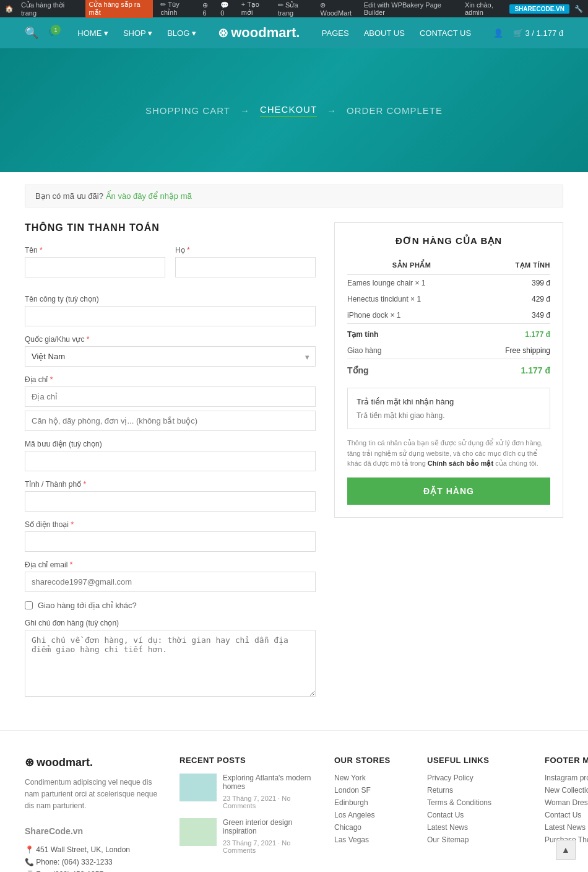 The height and width of the screenshot is (872, 588). What do you see at coordinates (93, 850) in the screenshot?
I see `footer-address: 📍 451 Wall Street, UK, London` at bounding box center [93, 850].